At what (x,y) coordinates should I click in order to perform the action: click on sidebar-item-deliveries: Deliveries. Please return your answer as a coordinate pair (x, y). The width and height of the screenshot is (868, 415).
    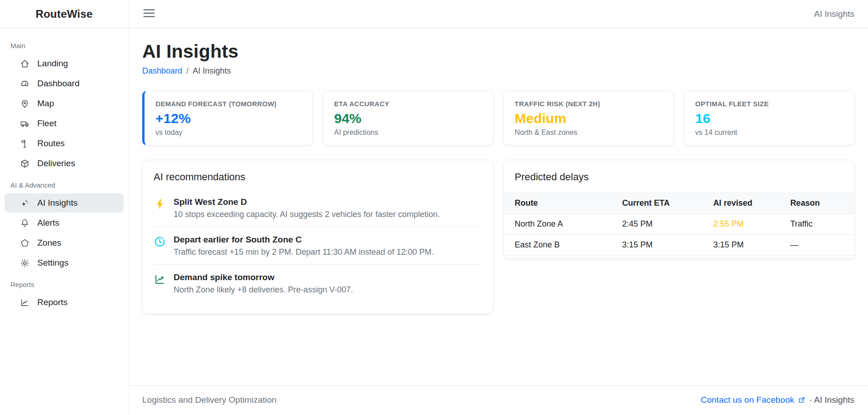
    Looking at the image, I should click on (64, 163).